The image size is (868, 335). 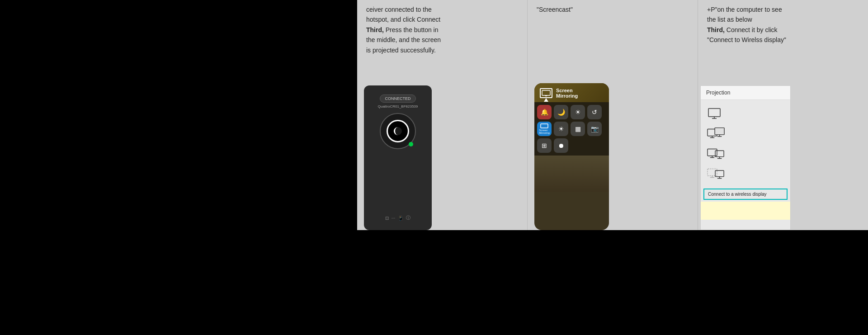 What do you see at coordinates (544, 129) in the screenshot?
I see `ios-screenmirror-btn: ScreenMirroring` at bounding box center [544, 129].